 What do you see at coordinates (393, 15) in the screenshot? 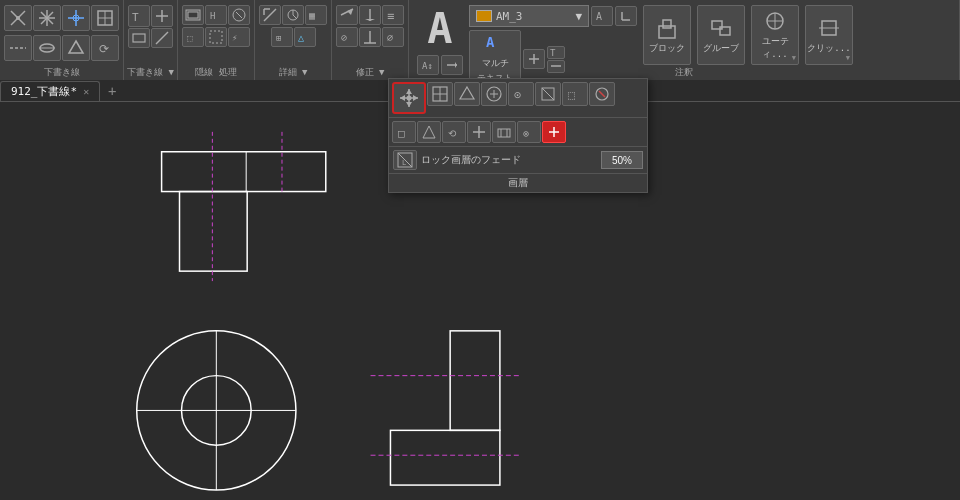
I see `modify-btn3: ≡` at bounding box center [393, 15].